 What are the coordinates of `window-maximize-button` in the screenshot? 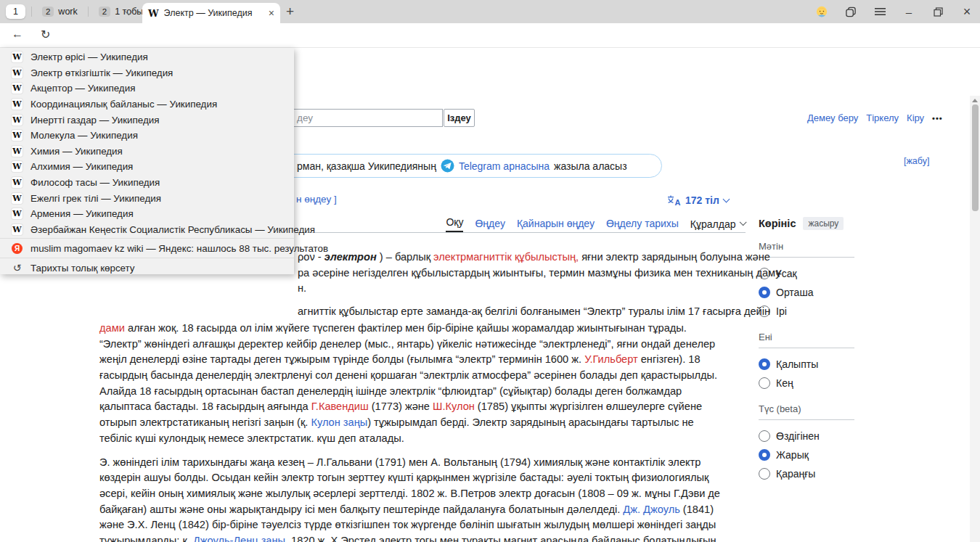 It's located at (938, 12).